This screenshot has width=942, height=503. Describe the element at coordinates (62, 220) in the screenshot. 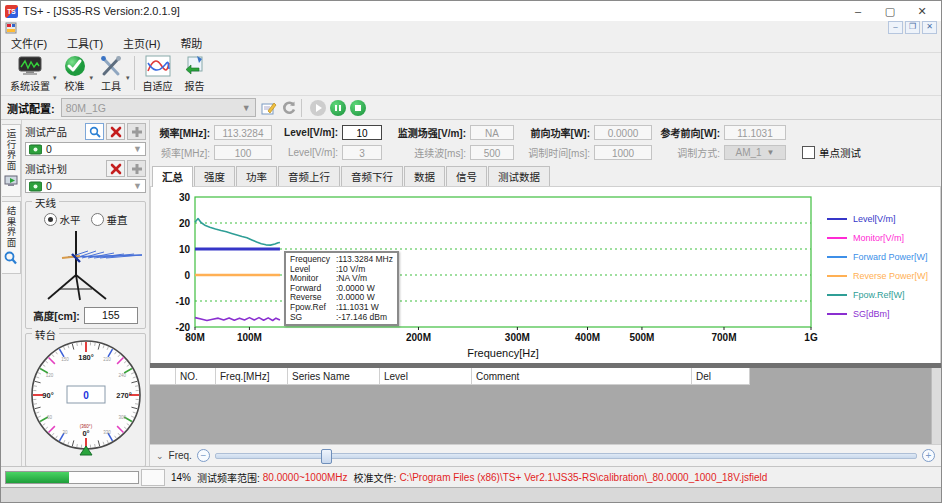

I see `polarization-horizontal-radio: 水平` at that location.